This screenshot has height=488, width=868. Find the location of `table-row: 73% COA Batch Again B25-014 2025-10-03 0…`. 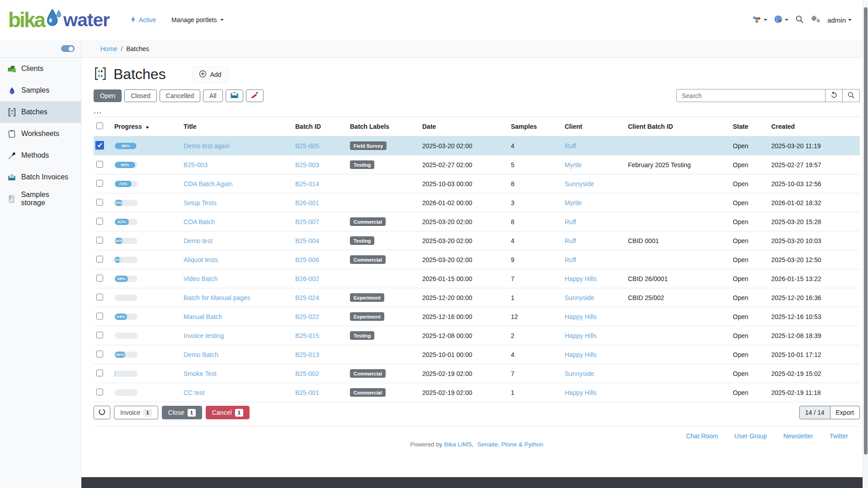

table-row: 73% COA Batch Again B25-014 2025-10-03 0… is located at coordinates (476, 184).